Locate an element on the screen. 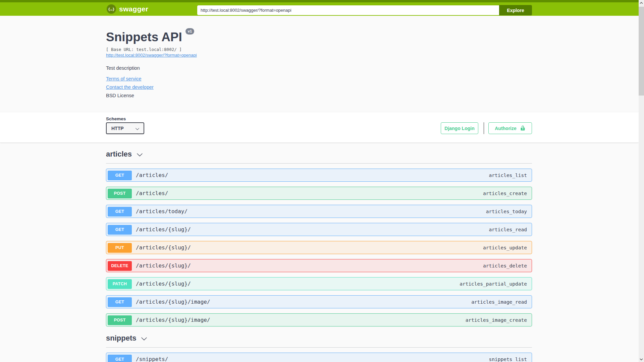 The image size is (644, 362). swagger-logo-icon: {…} is located at coordinates (111, 9).